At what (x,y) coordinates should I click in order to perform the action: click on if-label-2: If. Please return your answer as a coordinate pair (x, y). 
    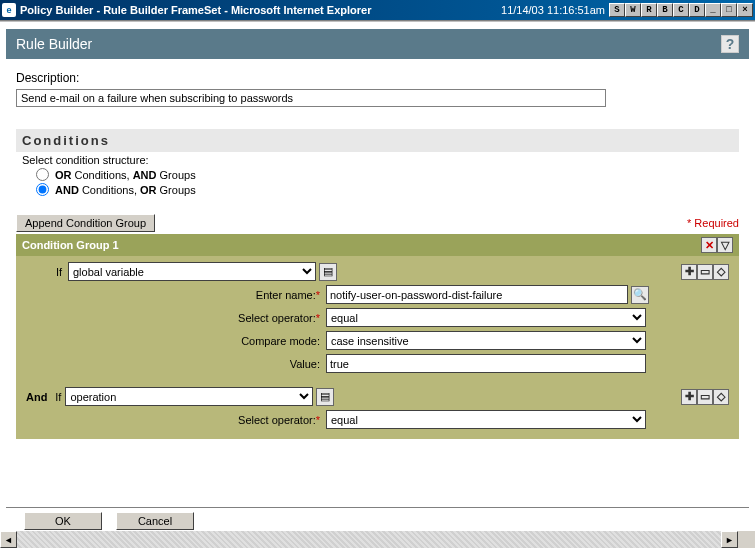
    Looking at the image, I should click on (58, 397).